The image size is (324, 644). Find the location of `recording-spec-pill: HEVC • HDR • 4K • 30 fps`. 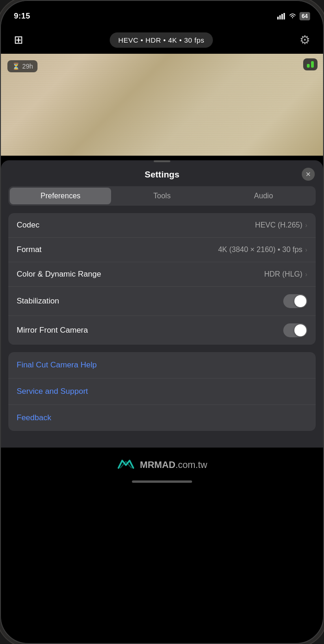

recording-spec-pill: HEVC • HDR • 4K • 30 fps is located at coordinates (161, 40).